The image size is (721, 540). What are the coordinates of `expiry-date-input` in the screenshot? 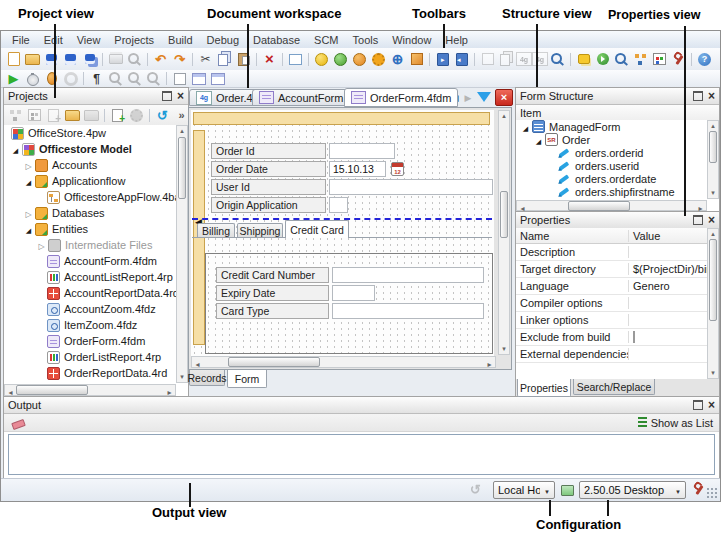 It's located at (354, 293).